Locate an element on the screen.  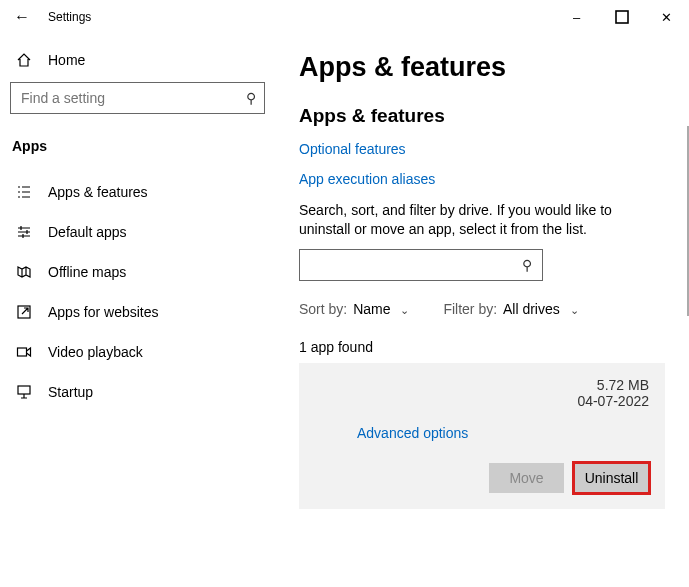
maximize-button is located at coordinates (622, 17).